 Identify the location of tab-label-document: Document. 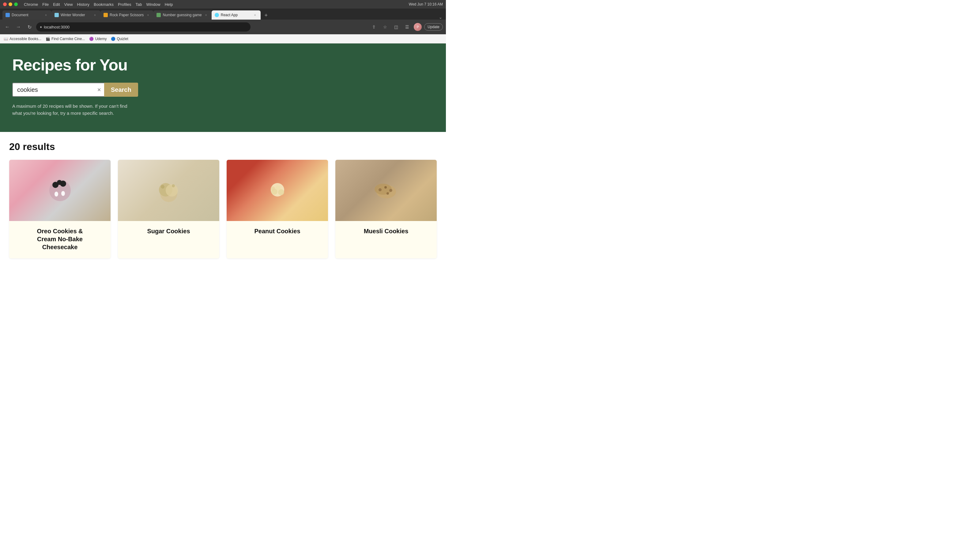
(27, 15).